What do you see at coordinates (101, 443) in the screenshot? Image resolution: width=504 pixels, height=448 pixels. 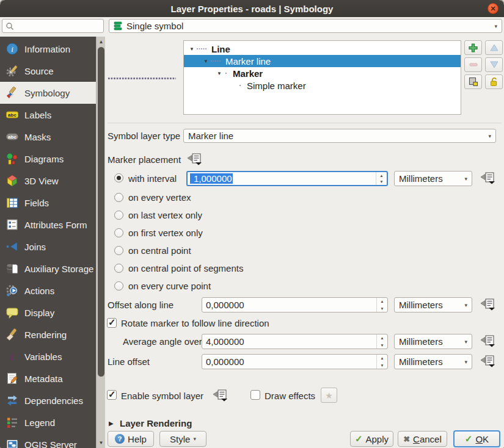 I see `scroll-down-icon: ▼` at bounding box center [101, 443].